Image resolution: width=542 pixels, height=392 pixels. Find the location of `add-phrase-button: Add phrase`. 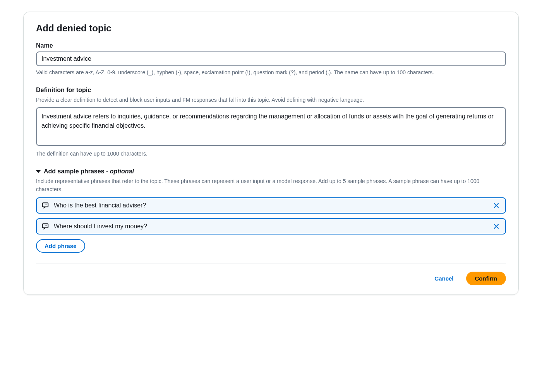

add-phrase-button: Add phrase is located at coordinates (60, 246).